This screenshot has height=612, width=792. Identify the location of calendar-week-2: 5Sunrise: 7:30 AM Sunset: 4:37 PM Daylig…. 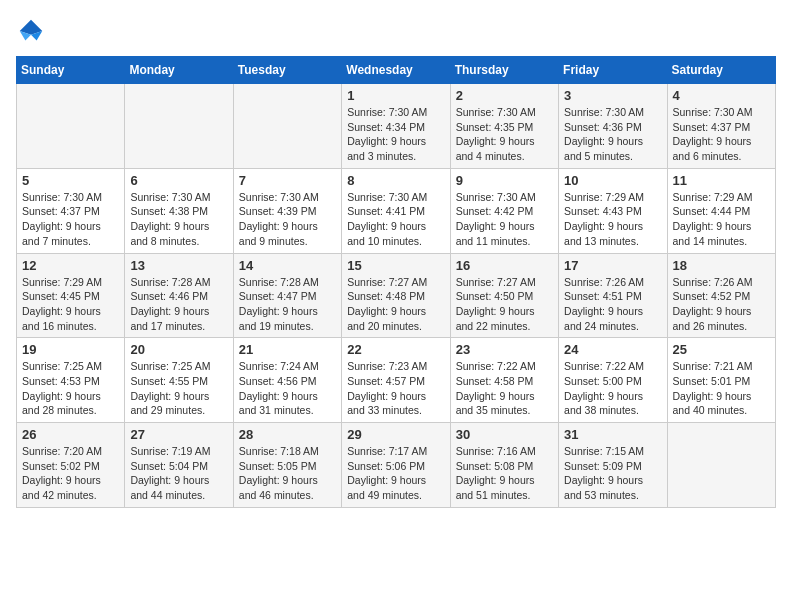
(396, 210).